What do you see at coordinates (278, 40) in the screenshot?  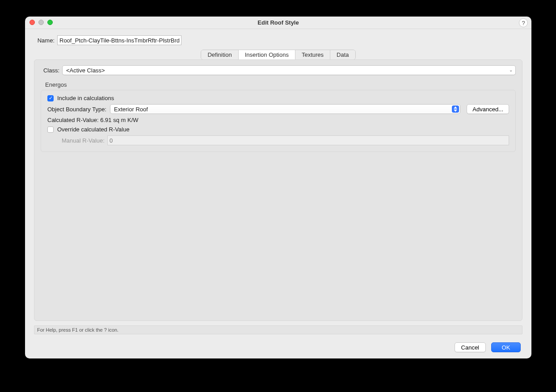 I see `name-row: Name:` at bounding box center [278, 40].